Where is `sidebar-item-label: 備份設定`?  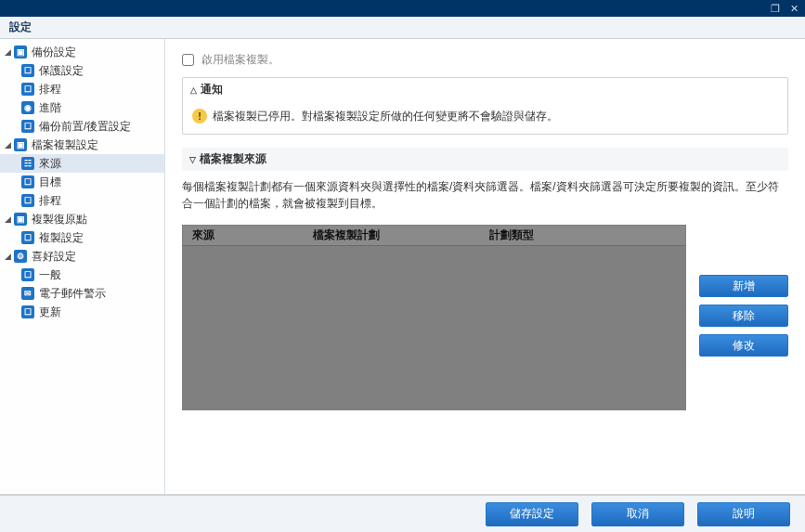
sidebar-item-label: 備份設定 is located at coordinates (54, 52).